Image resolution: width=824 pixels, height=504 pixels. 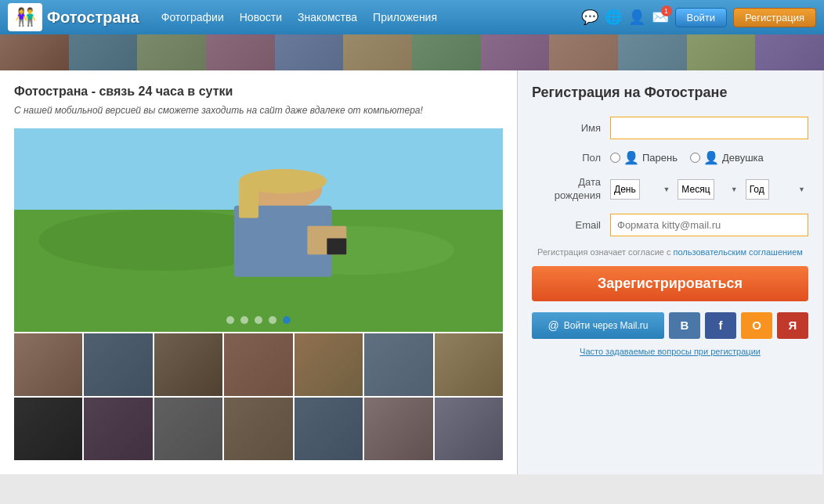 What do you see at coordinates (670, 92) in the screenshot?
I see `registration-title: Регистрация на Фотостране` at bounding box center [670, 92].